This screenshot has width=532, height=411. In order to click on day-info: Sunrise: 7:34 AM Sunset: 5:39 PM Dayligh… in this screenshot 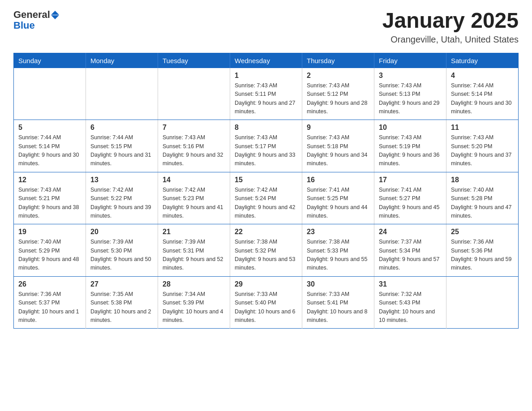, I will do `click(194, 308)`.